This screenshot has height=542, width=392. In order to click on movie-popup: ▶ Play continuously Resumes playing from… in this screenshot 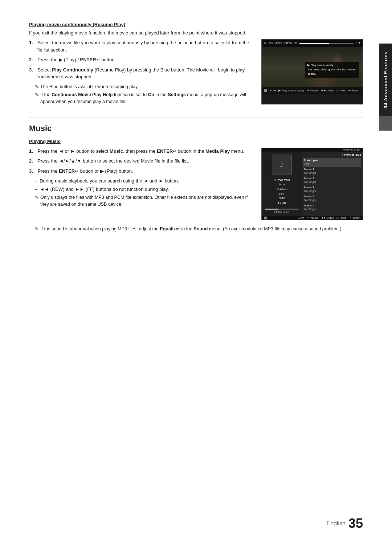, I will do `click(332, 70)`.